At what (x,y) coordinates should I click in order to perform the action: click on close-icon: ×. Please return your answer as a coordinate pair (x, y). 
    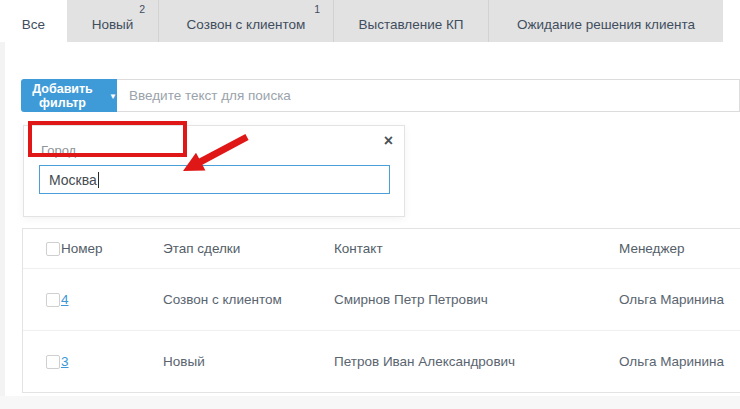
    Looking at the image, I should click on (388, 141).